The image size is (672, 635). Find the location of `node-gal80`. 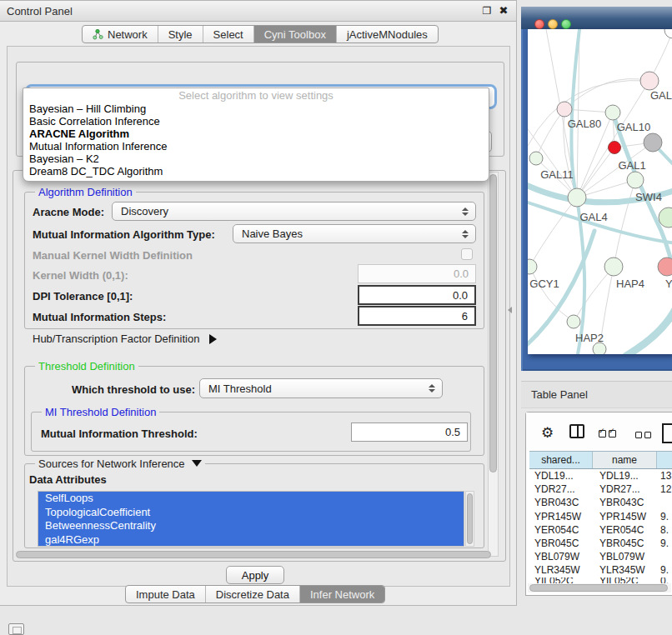

node-gal80 is located at coordinates (564, 109).